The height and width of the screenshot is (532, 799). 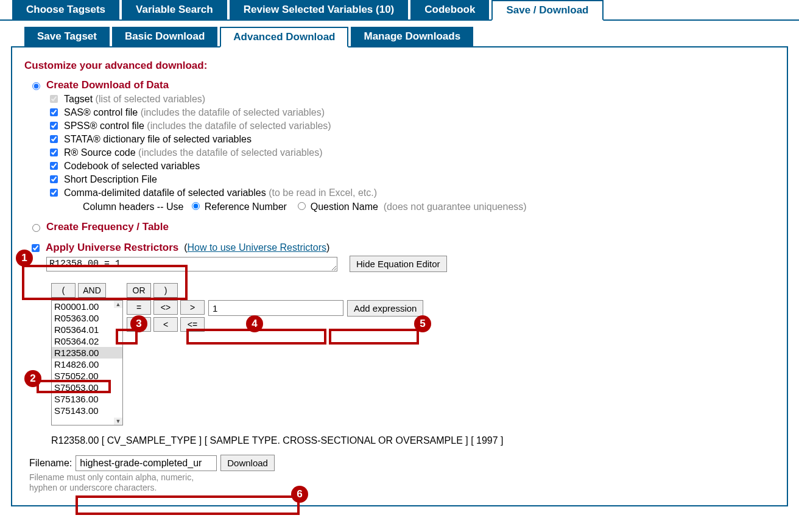 I want to click on variable-detail: R12358.00 [ CV_SAMPLE_TYPE ] [ SAMPLE TY…, so click(x=413, y=441).